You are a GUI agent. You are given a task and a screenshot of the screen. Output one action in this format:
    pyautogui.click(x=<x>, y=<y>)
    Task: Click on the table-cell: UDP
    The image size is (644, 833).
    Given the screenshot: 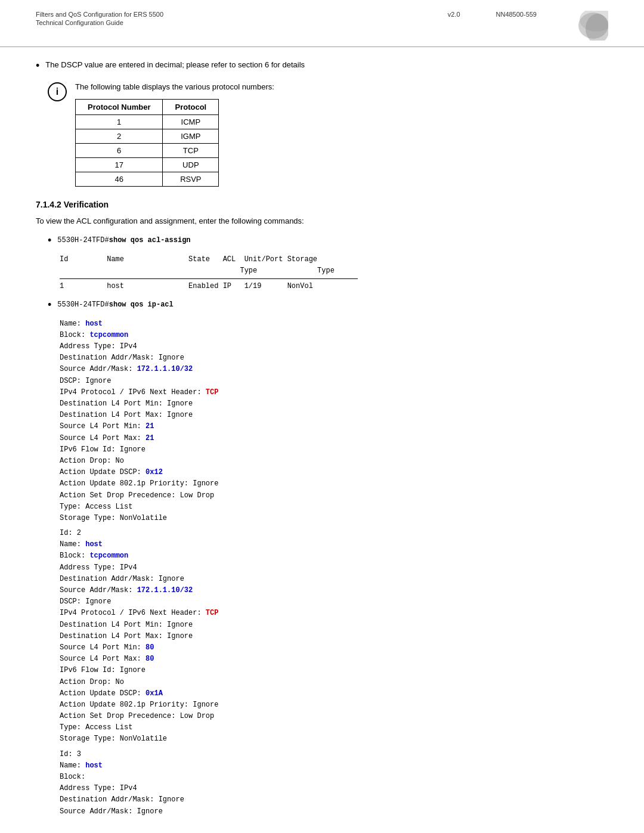 What is the action you would take?
    pyautogui.click(x=191, y=165)
    